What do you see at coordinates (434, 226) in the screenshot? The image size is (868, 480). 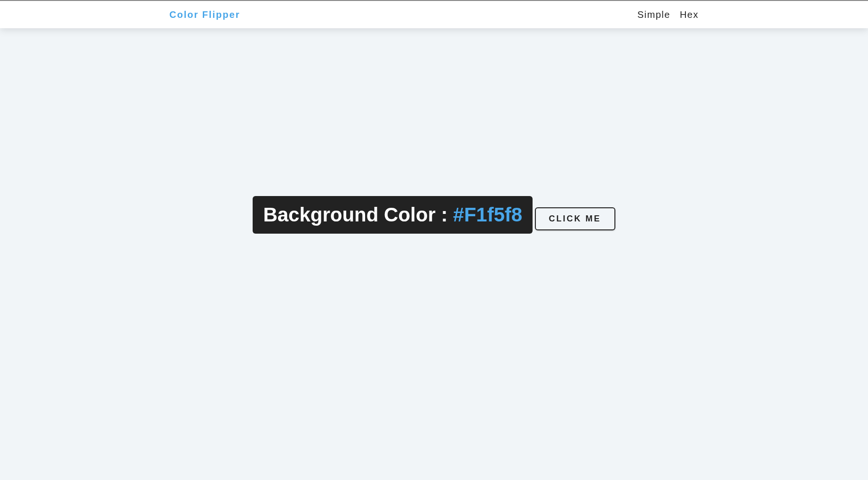 I see `container: Background Color : #F1f5f8 click me` at bounding box center [434, 226].